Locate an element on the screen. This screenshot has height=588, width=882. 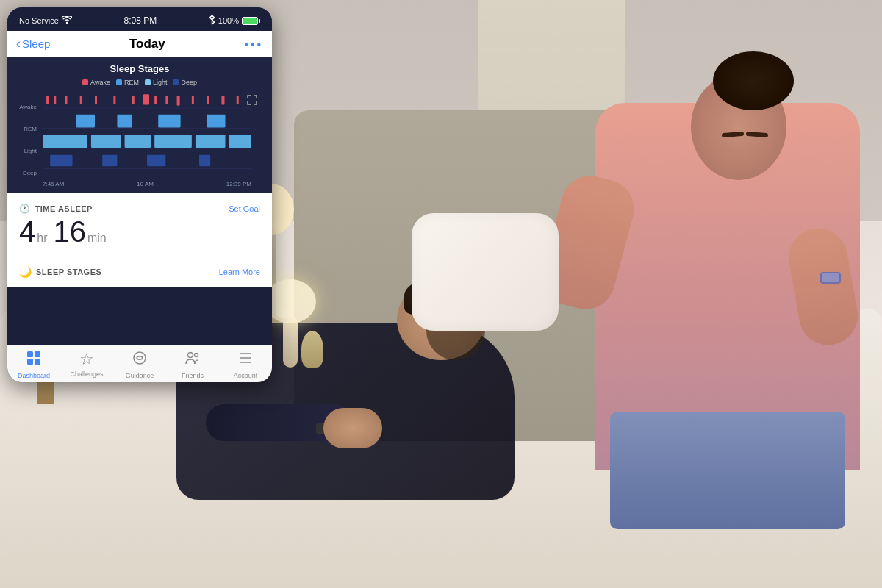
sleep-stages-section: 🌙 SLEEP STAGES Learn More is located at coordinates (140, 272).